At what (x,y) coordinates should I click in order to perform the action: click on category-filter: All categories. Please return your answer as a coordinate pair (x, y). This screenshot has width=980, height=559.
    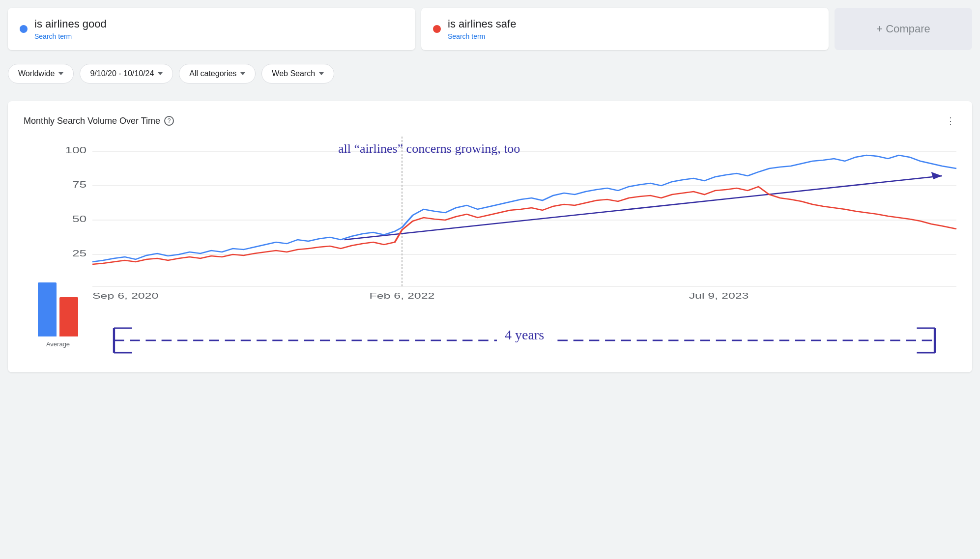
    Looking at the image, I should click on (217, 74).